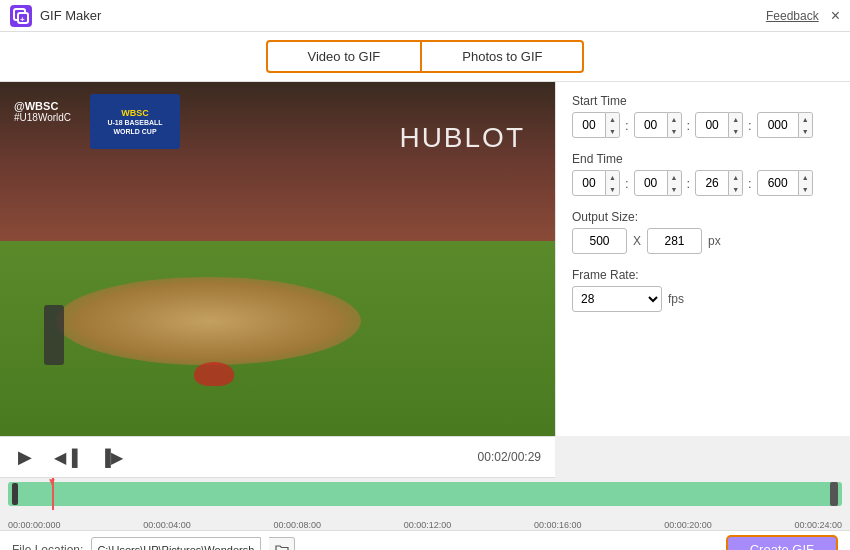  What do you see at coordinates (613, 125) in the screenshot?
I see `start-h-arrows: ▲ ▼` at bounding box center [613, 125].